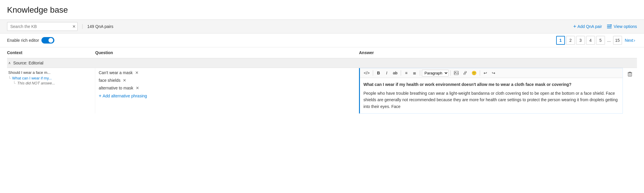 The image size is (644, 193). I want to click on editor-bar: Enable rich editor 1 2 3 4 5 ... 15 Next…, so click(322, 41).